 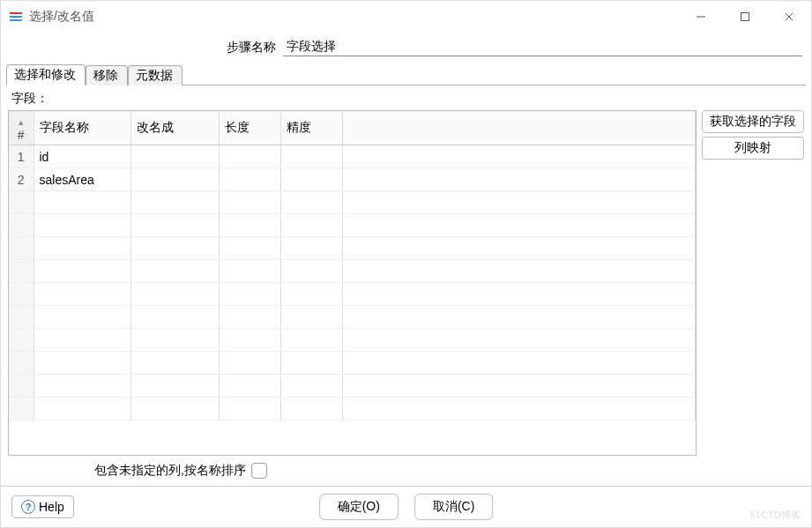 I want to click on fields-label: 字段：, so click(x=406, y=100).